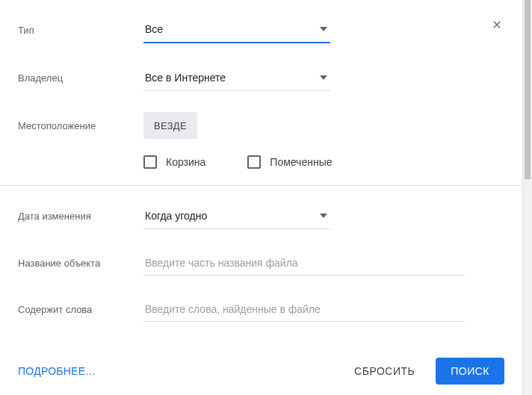 The height and width of the screenshot is (395, 532). What do you see at coordinates (237, 78) in the screenshot?
I see `select-owner: Все в Интернете` at bounding box center [237, 78].